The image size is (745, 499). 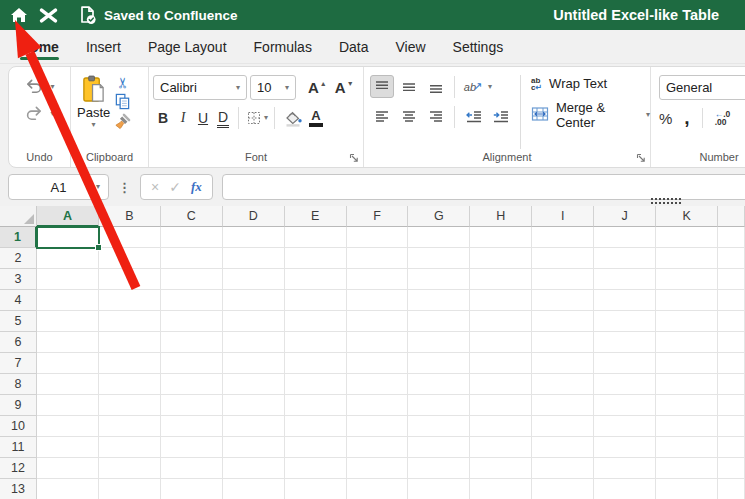 I want to click on cell-H5, so click(x=501, y=322).